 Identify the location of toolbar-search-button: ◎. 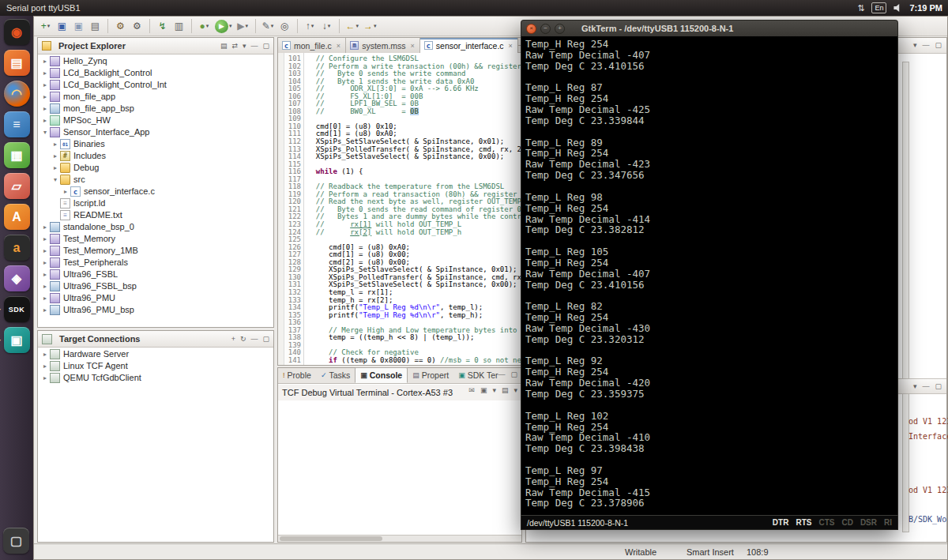
(284, 26).